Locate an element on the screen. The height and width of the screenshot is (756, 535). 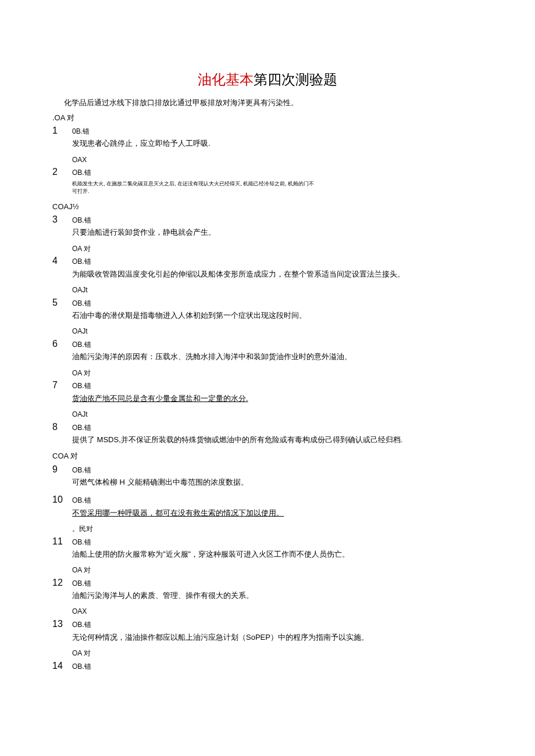
q5-option-a: OAJt is located at coordinates (277, 291).